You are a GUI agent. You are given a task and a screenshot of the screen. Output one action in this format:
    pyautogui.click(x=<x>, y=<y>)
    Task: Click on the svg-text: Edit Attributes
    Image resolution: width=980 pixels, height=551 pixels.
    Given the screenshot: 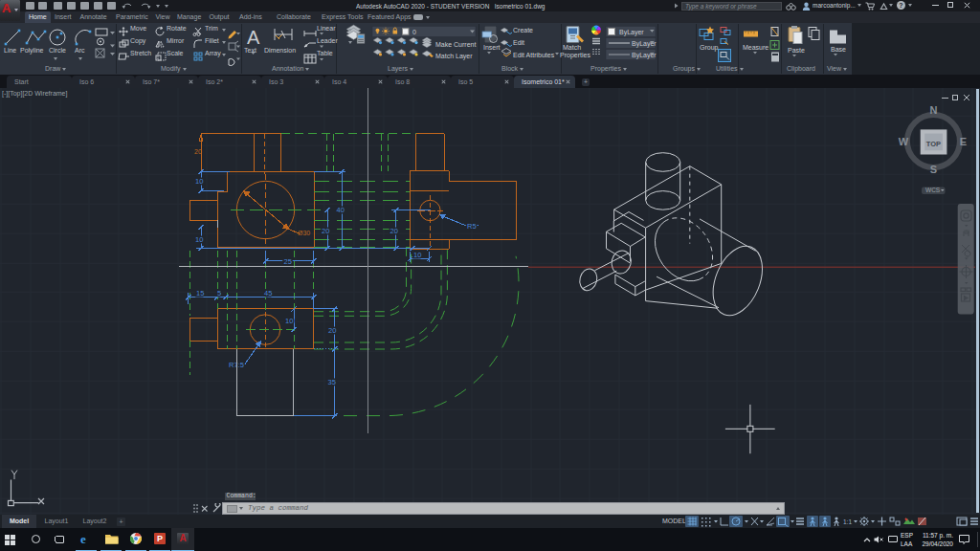 What is the action you would take?
    pyautogui.click(x=534, y=54)
    